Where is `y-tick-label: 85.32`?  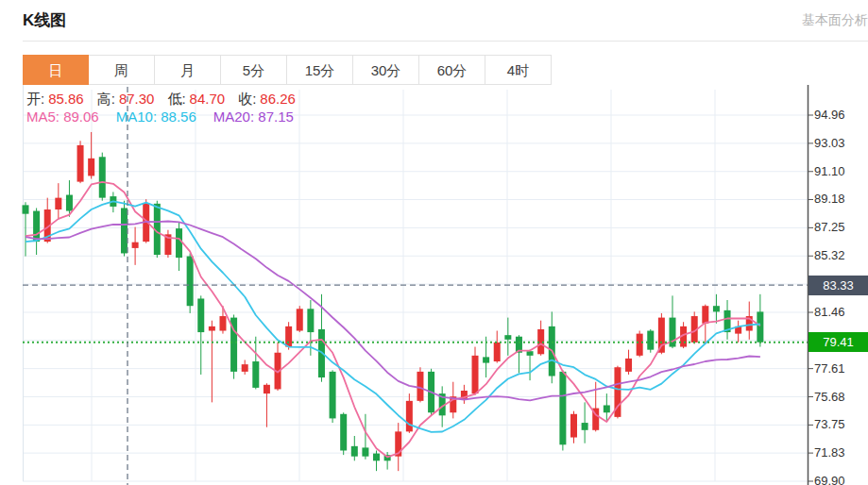 y-tick-label: 85.32 is located at coordinates (829, 255).